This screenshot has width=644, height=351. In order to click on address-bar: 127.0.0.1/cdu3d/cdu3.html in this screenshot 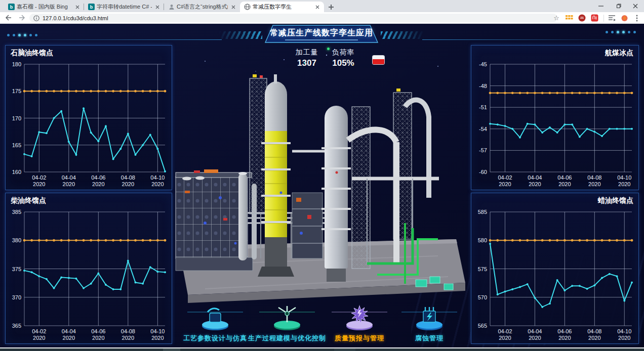, I will do `click(294, 18)`.